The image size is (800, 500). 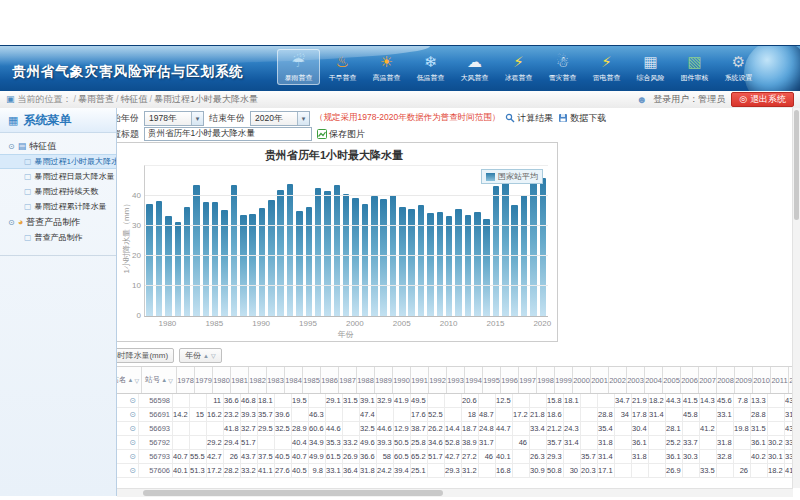 What do you see at coordinates (129, 196) in the screenshot?
I see `y-tick-label: 40` at bounding box center [129, 196].